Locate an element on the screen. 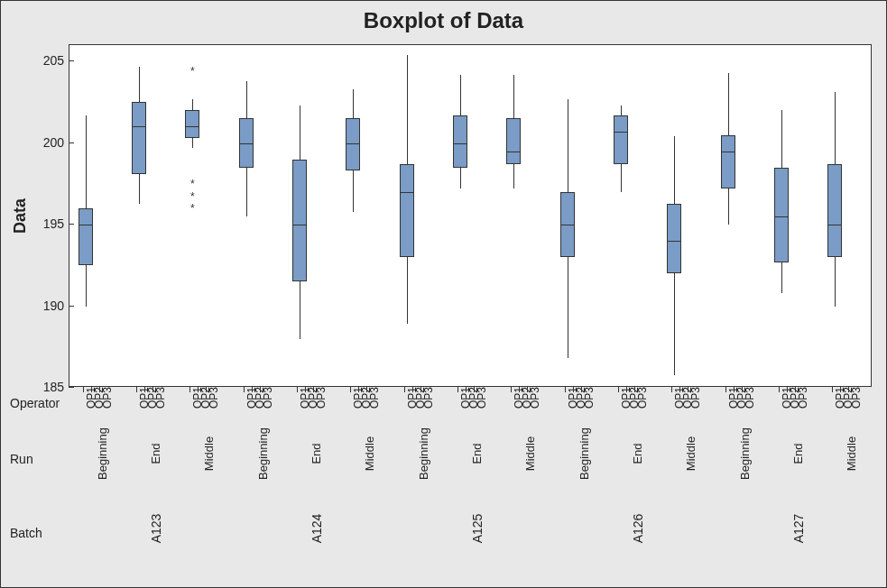  batch-tick-label: A126 is located at coordinates (638, 528).